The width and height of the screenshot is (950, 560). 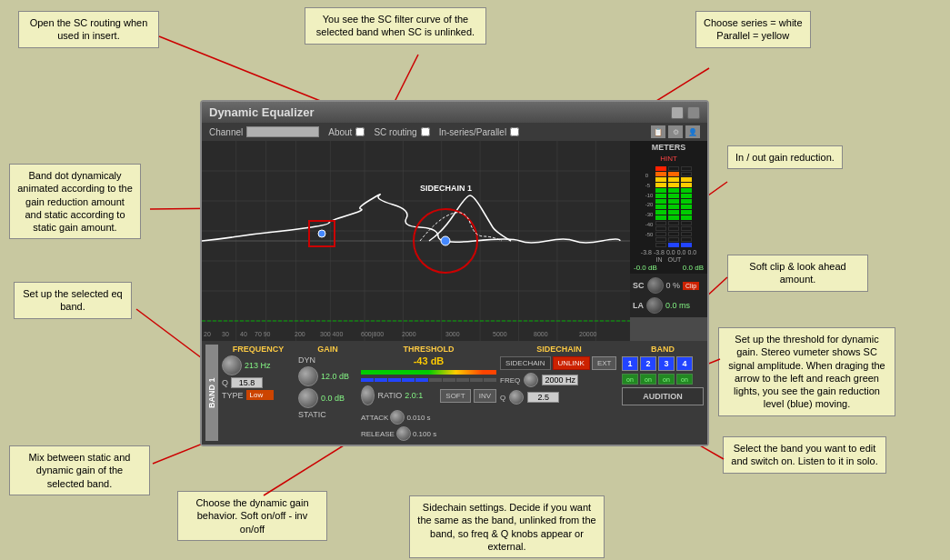 What do you see at coordinates (507, 527) in the screenshot?
I see `annotation-sidechain: Sidechain settings. Decide if you want t…` at bounding box center [507, 527].